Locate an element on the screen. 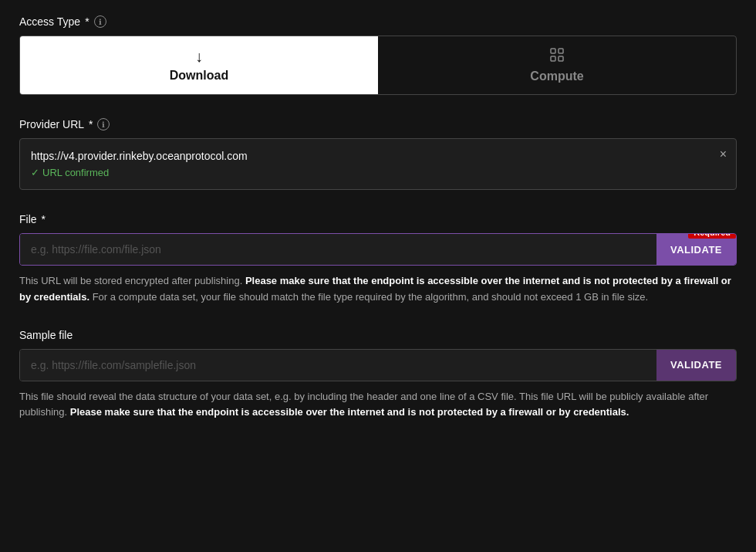 Image resolution: width=756 pixels, height=552 pixels. file-url-input is located at coordinates (338, 249).